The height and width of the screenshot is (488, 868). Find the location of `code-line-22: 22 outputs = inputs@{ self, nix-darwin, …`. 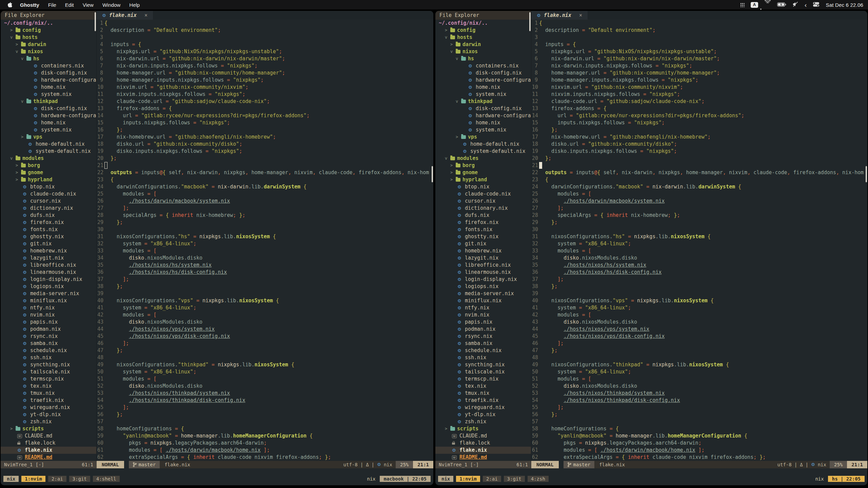

code-line-22: 22 outputs = inputs@{ self, nix-darwin, … is located at coordinates (699, 173).